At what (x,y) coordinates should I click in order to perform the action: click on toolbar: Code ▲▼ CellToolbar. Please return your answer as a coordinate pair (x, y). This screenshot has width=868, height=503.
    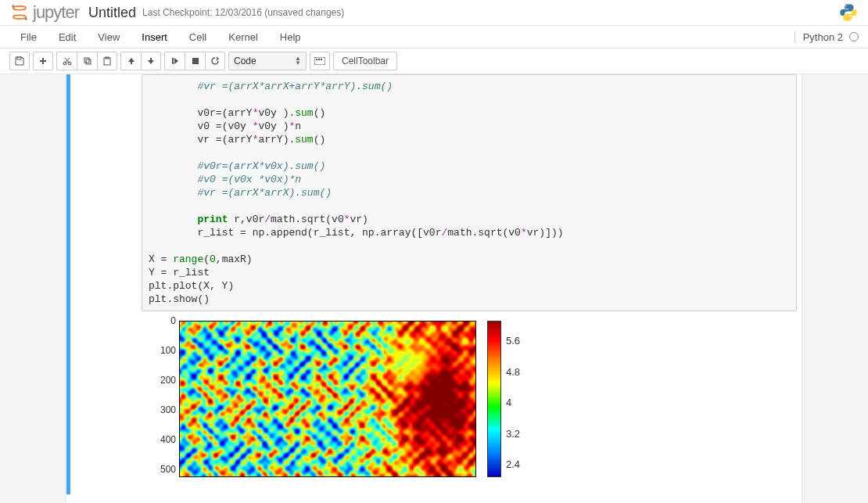
    Looking at the image, I should click on (434, 61).